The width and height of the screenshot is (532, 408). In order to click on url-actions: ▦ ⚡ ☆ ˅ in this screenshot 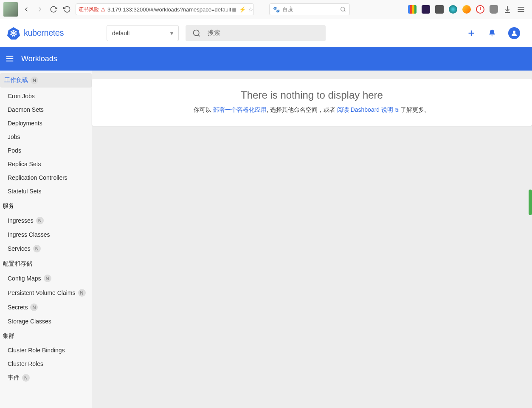, I will do `click(243, 9)`.